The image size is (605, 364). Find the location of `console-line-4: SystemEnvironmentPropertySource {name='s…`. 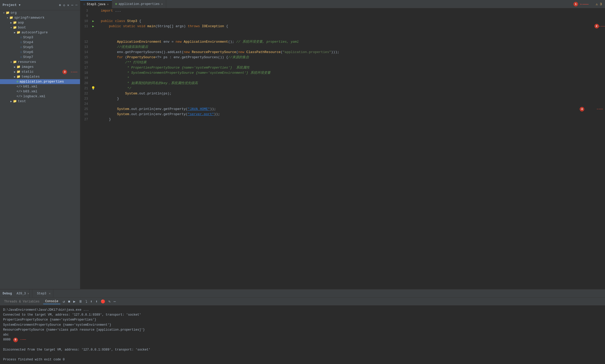

console-line-4: SystemEnvironmentPropertySource {name='s… is located at coordinates (302, 325).